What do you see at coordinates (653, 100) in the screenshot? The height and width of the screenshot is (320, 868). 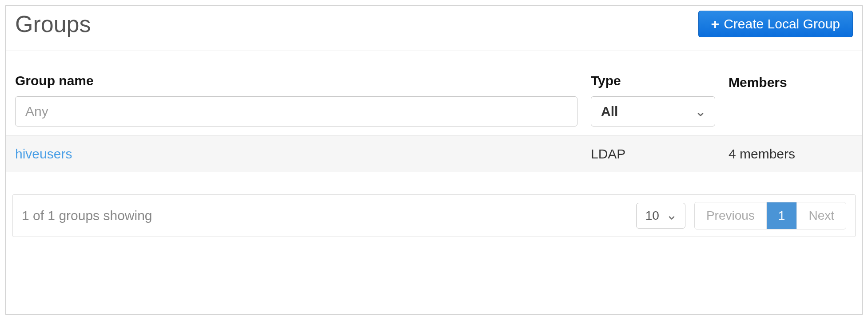 I see `column-type: Type All` at bounding box center [653, 100].